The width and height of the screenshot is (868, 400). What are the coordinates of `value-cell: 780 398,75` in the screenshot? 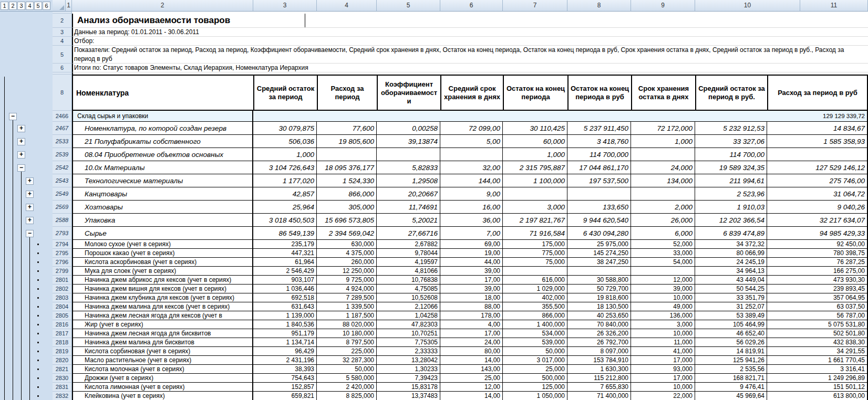 It's located at (818, 253).